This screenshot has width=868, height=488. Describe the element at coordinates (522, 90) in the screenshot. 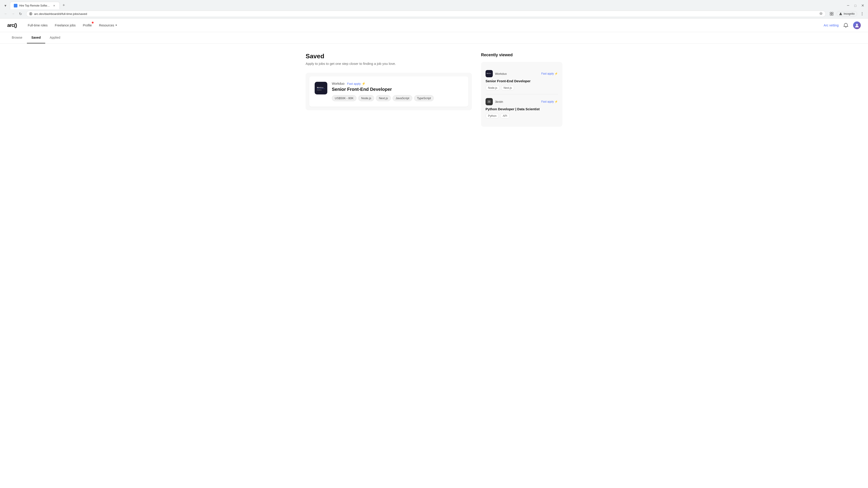

I see `content-right: Recently viewed W orkDuo Workduo Fas` at that location.